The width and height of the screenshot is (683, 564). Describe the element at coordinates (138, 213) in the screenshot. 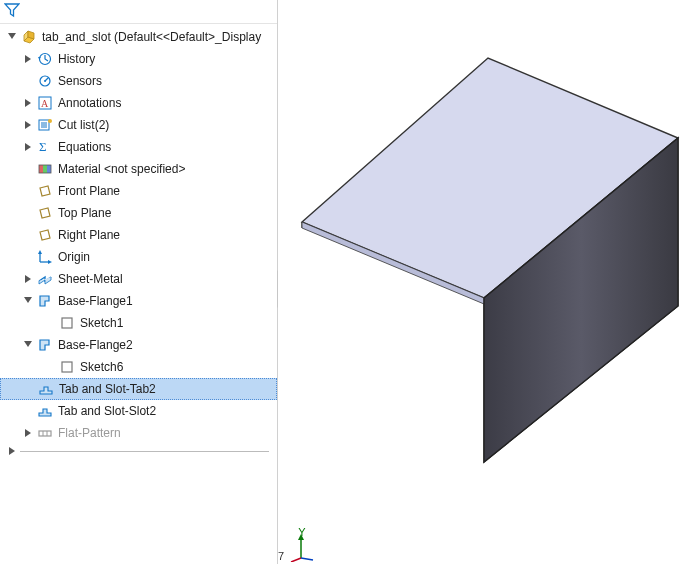

I see `tree-item: Top Plane` at that location.